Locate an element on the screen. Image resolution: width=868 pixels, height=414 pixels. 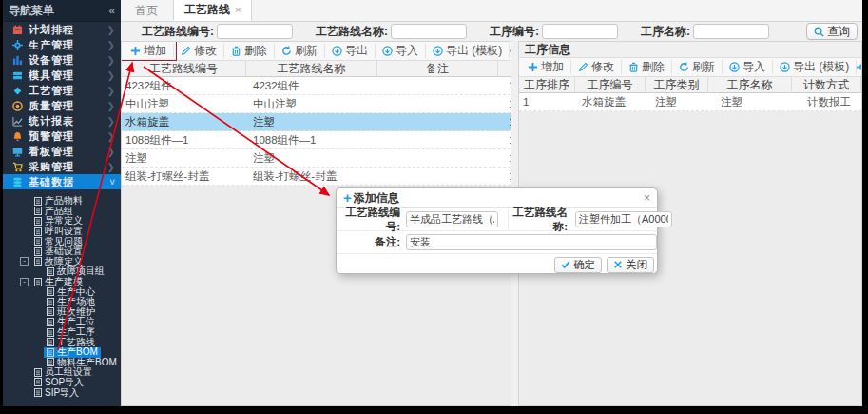
column-header: 备注 is located at coordinates (437, 69).